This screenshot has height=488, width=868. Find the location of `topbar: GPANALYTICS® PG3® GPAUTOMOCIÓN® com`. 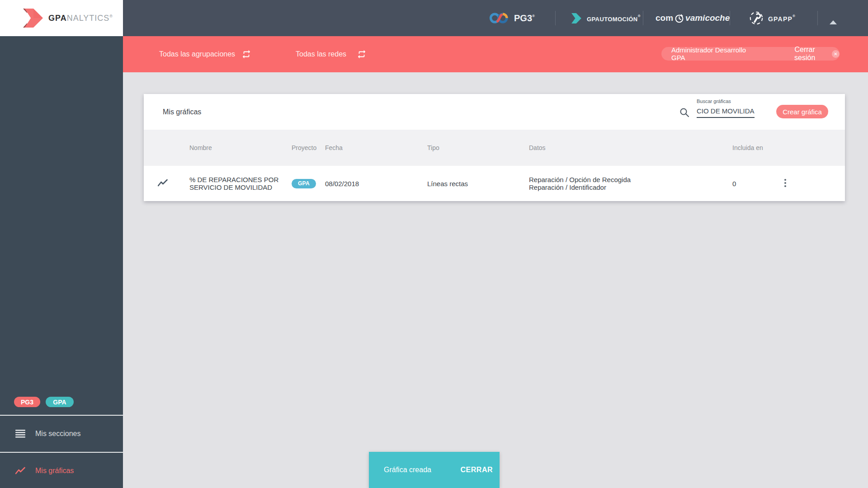

topbar: GPANALYTICS® PG3® GPAUTOMOCIÓN® com is located at coordinates (434, 18).